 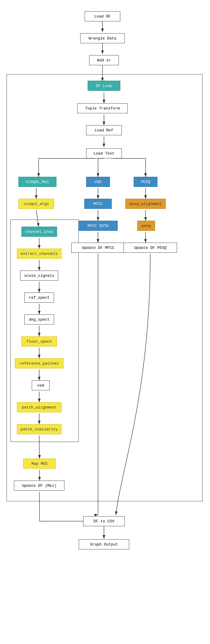 What do you see at coordinates (39, 363) in the screenshot?
I see `reference-patches-node: reference_patches` at bounding box center [39, 363].